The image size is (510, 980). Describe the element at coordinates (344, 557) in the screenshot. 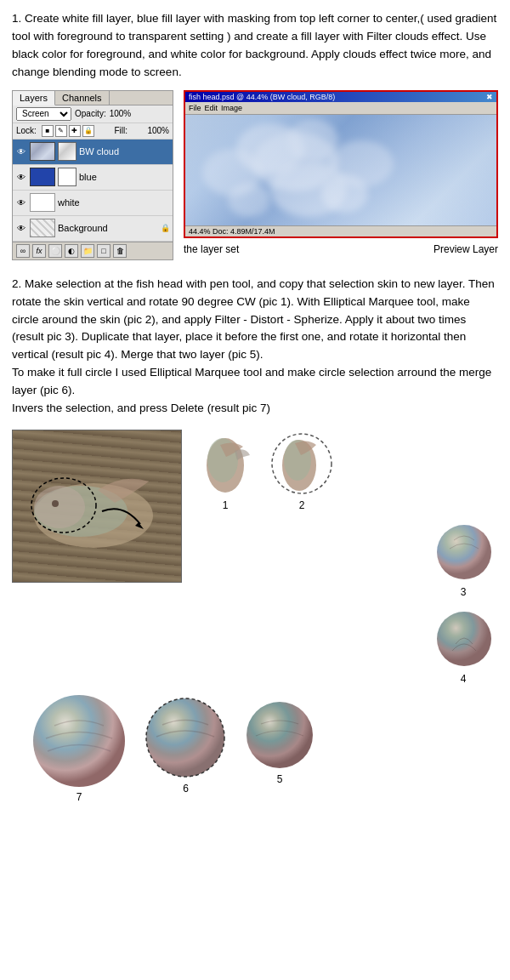

I see `thumb-row-3: 3` at that location.